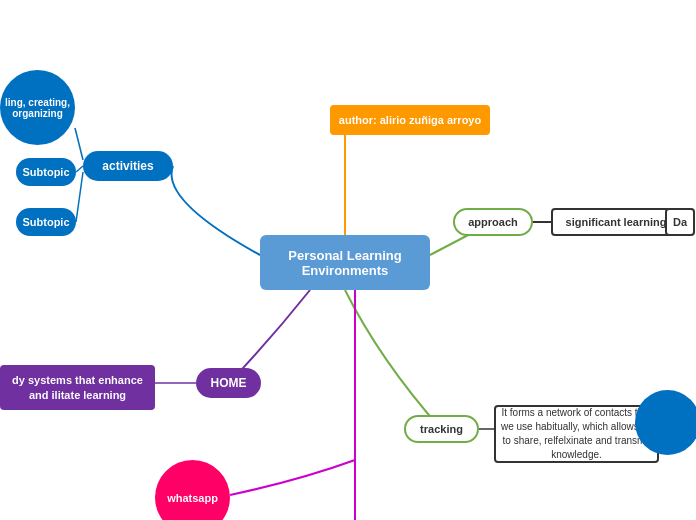 Image resolution: width=696 pixels, height=520 pixels. What do you see at coordinates (345, 262) in the screenshot?
I see `central-node: Personal Learning Environments` at bounding box center [345, 262].